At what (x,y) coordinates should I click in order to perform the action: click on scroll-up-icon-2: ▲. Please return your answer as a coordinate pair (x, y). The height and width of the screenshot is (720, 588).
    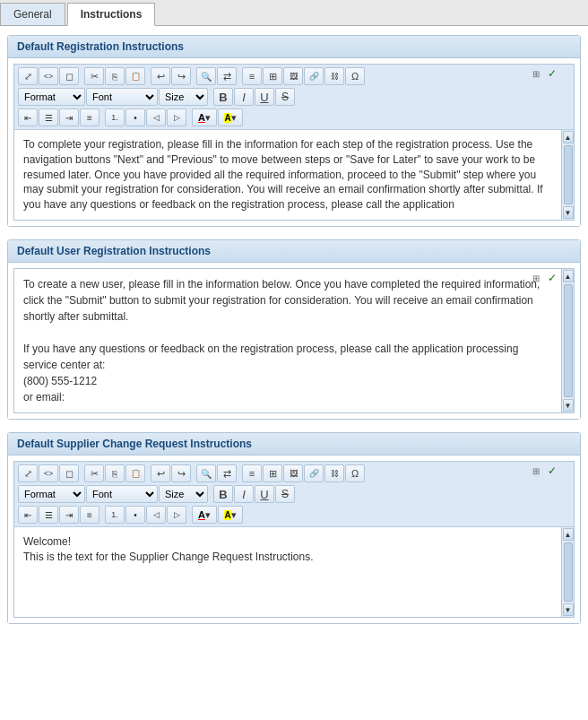
    Looking at the image, I should click on (568, 276).